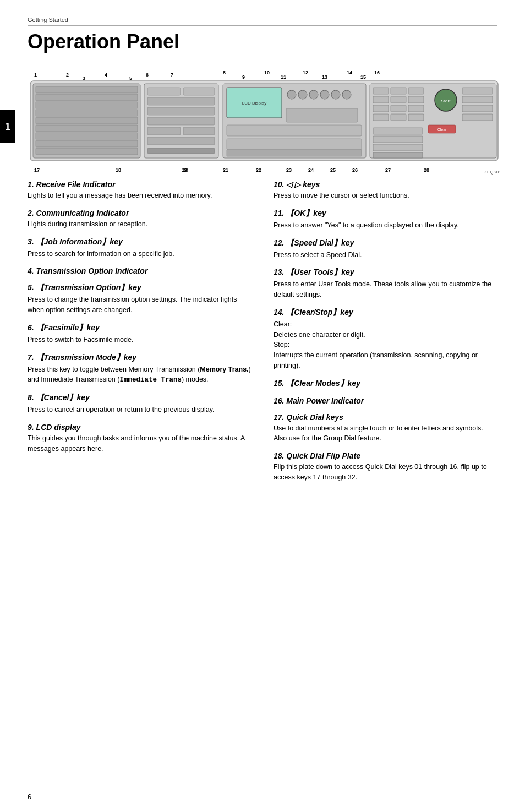 The width and height of the screenshot is (525, 812). I want to click on item-15-num: 15, so click(278, 383).